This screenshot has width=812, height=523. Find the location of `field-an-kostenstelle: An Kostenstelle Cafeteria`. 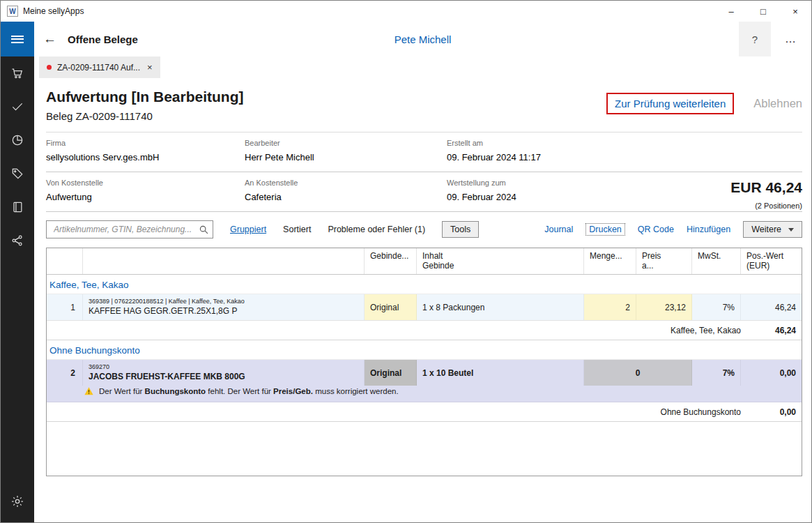

field-an-kostenstelle: An Kostenstelle Cafeteria is located at coordinates (346, 190).